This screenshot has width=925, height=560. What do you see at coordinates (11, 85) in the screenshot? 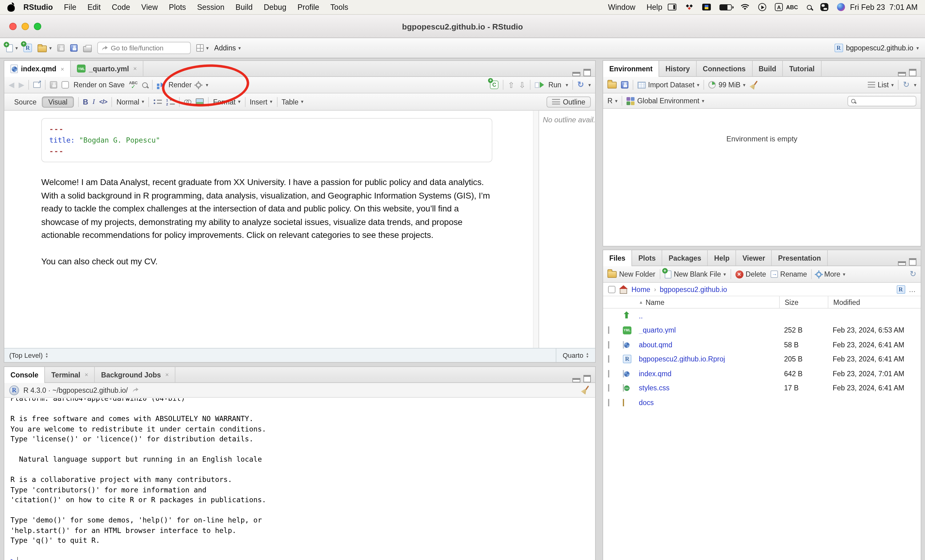
I see `back-icon: ◀` at bounding box center [11, 85].